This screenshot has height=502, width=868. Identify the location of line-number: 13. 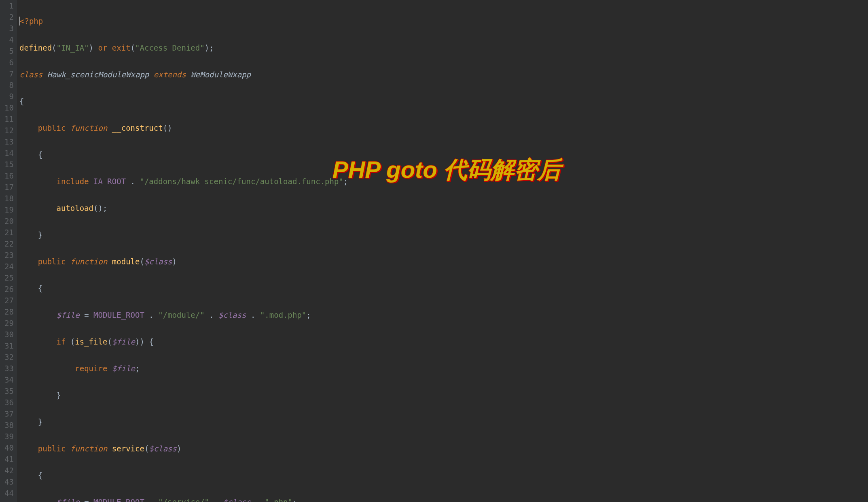
(8, 142).